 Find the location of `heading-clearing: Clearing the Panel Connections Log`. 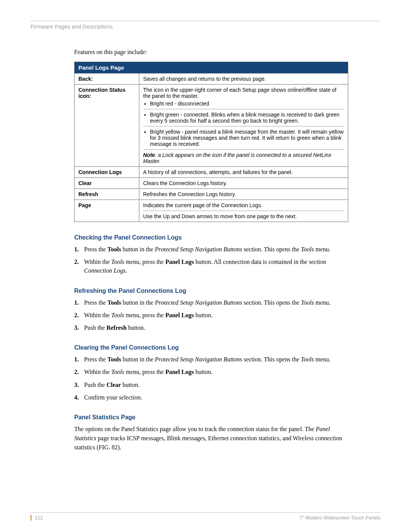

heading-clearing: Clearing the Panel Connections Log is located at coordinates (211, 348).